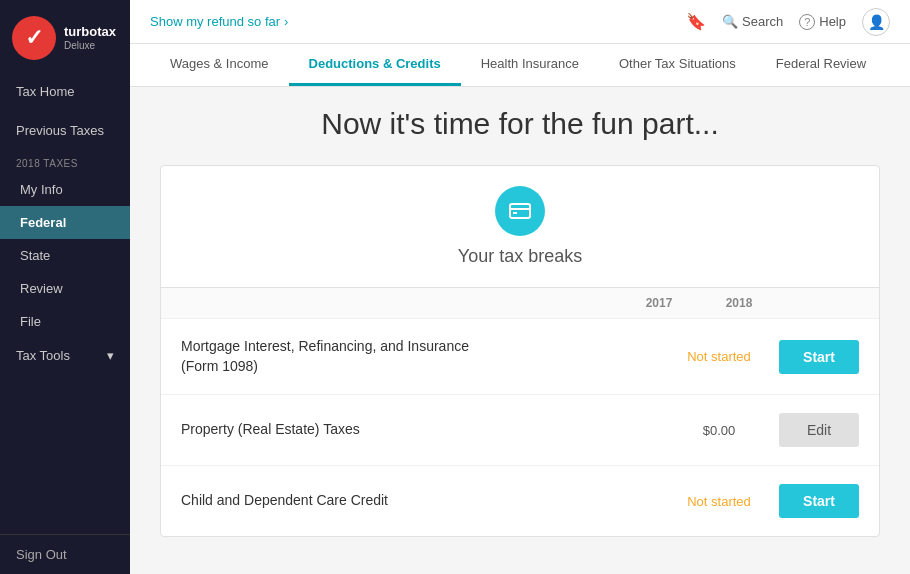  What do you see at coordinates (46, 92) in the screenshot?
I see `tax-home-label: Tax Home` at bounding box center [46, 92].